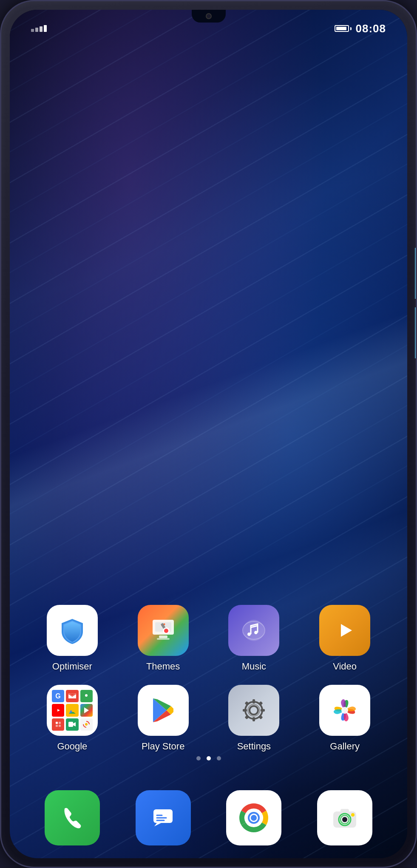  I want to click on music-icon, so click(254, 630).